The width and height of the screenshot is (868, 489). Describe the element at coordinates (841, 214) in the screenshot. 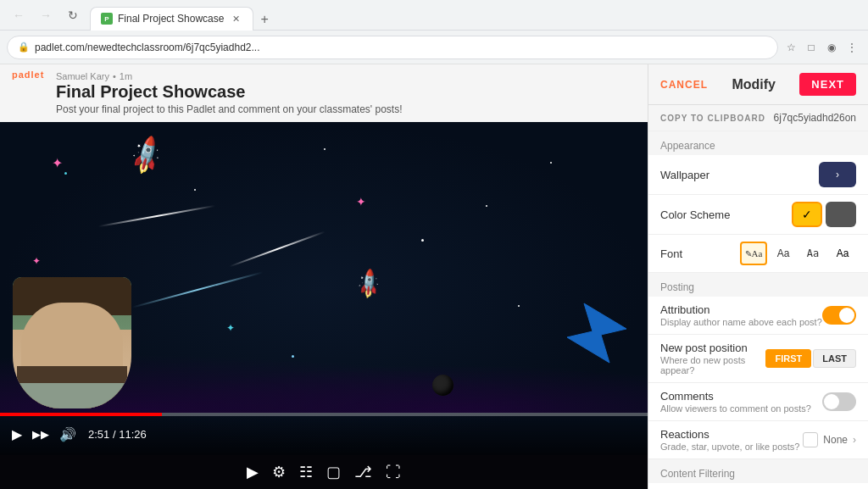

I see `color-scheme-dark-option` at that location.